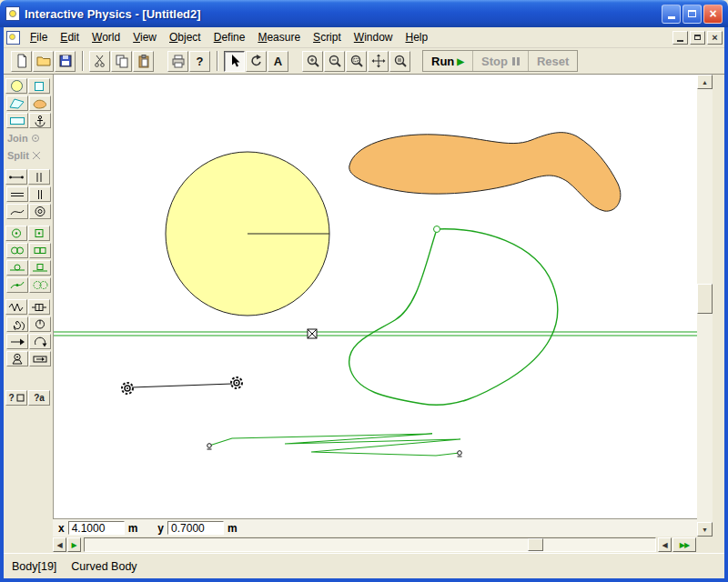  I want to click on left-gear, so click(127, 388).